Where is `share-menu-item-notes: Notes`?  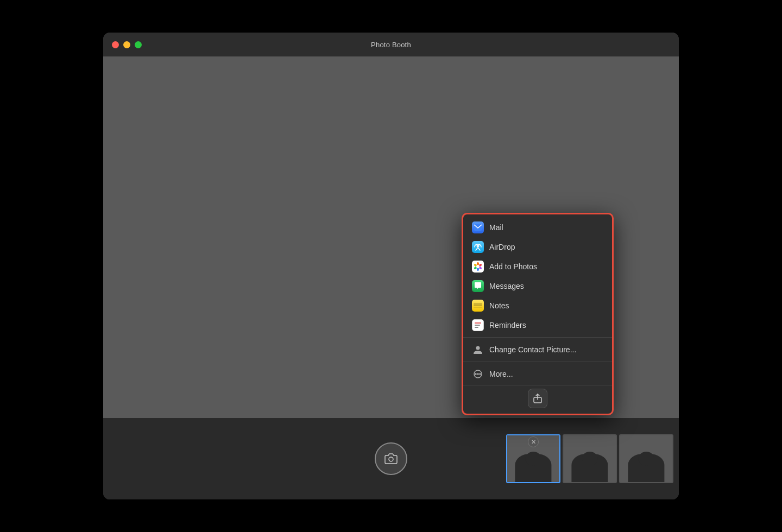 share-menu-item-notes: Notes is located at coordinates (538, 306).